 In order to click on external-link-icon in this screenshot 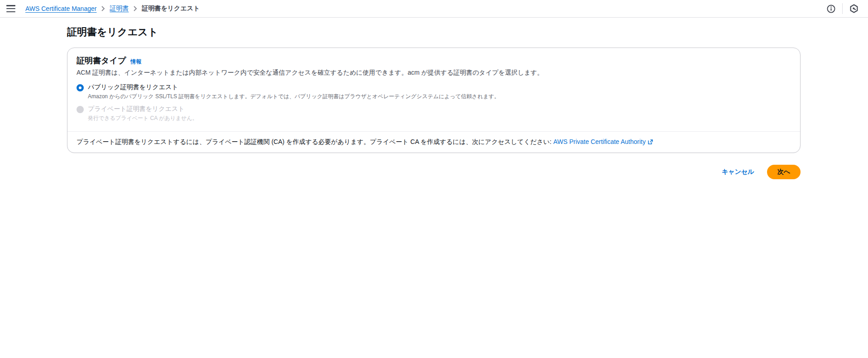, I will do `click(650, 143)`.